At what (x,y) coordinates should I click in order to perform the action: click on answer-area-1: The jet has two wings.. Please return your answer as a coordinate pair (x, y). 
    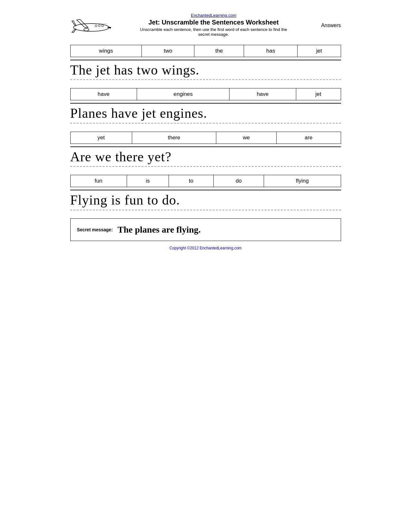
    Looking at the image, I should click on (206, 71).